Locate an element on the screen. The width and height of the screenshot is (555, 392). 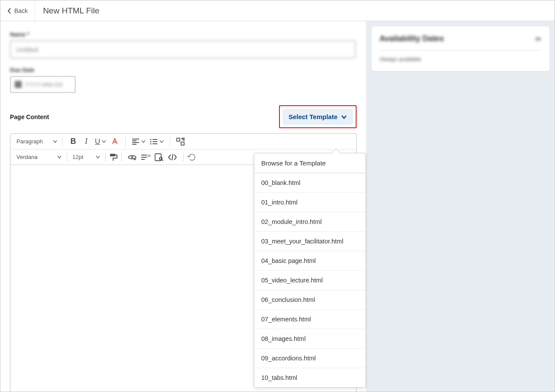
code-icon is located at coordinates (172, 157).